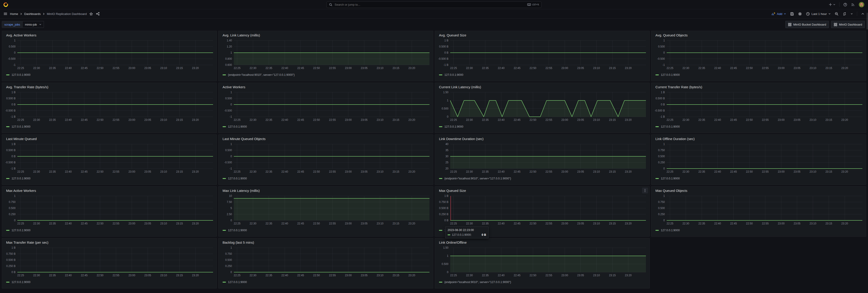 The width and height of the screenshot is (868, 293). I want to click on panel-title: Max Active Workers, so click(109, 191).